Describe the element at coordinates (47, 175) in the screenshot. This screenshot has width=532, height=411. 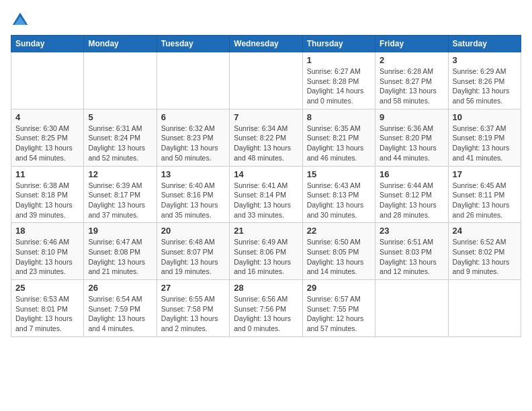
I see `day-number: 11` at that location.